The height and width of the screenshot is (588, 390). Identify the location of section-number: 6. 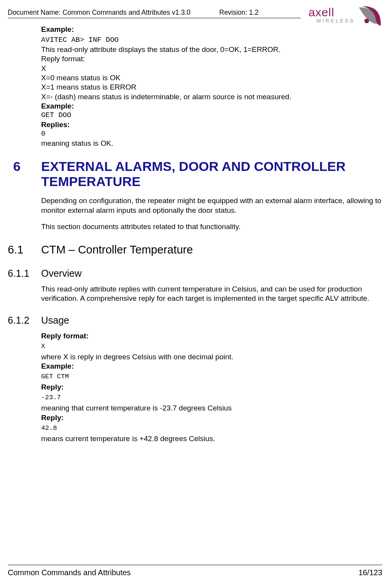
(24, 167).